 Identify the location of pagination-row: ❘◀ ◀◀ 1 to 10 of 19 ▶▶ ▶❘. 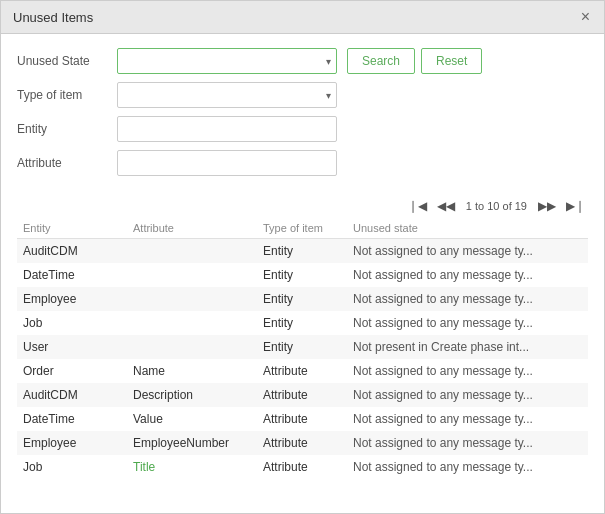
(302, 205).